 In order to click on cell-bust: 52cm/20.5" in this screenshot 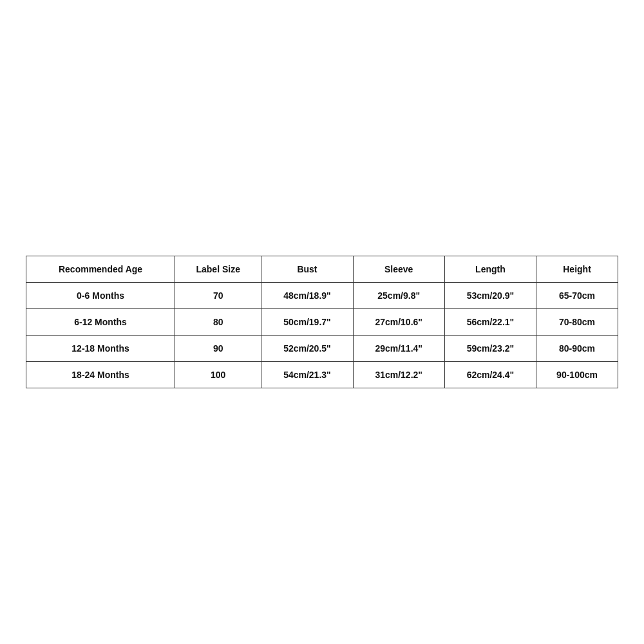, I will do `click(307, 349)`.